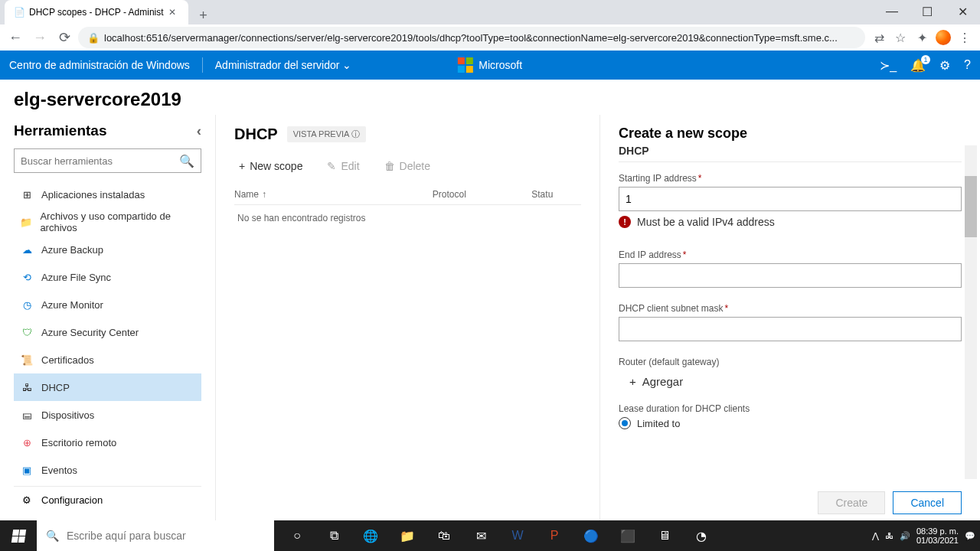  I want to click on hyperv-icon: 🖥, so click(665, 536).